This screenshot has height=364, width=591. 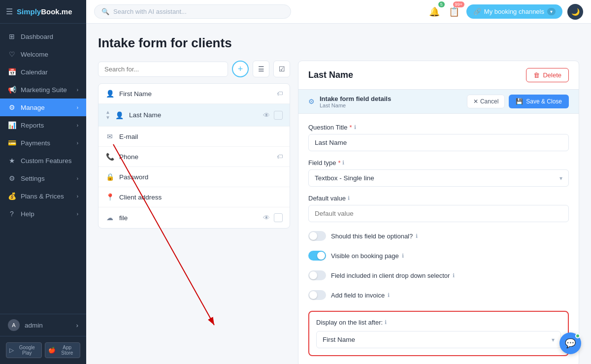 What do you see at coordinates (273, 218) in the screenshot?
I see `field-actions-file: 👁` at bounding box center [273, 218].